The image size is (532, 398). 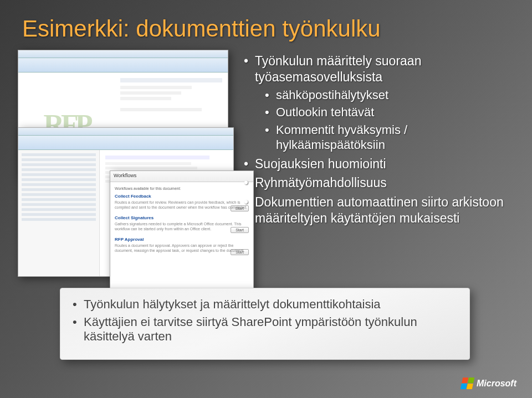 I want to click on bullet-1c: Kommentit hyväksymis / hylkäämispäätöksi…, so click(x=382, y=137).